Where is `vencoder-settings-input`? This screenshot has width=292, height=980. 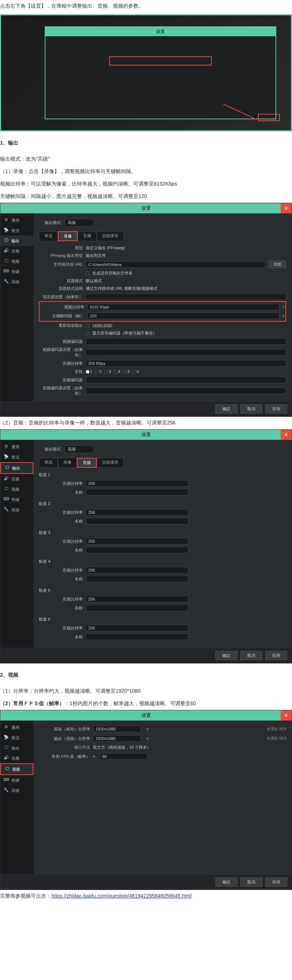
vencoder-settings-input is located at coordinates (186, 352).